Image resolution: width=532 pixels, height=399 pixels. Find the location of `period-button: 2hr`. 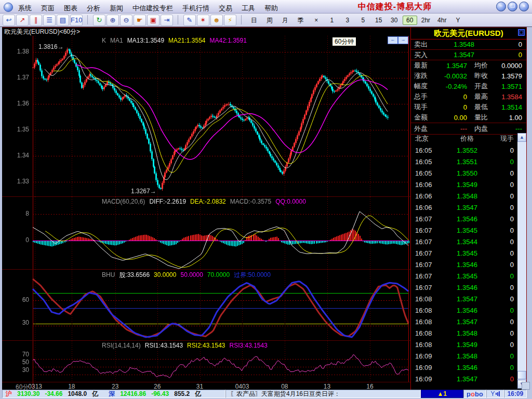

period-button: 2hr is located at coordinates (426, 20).